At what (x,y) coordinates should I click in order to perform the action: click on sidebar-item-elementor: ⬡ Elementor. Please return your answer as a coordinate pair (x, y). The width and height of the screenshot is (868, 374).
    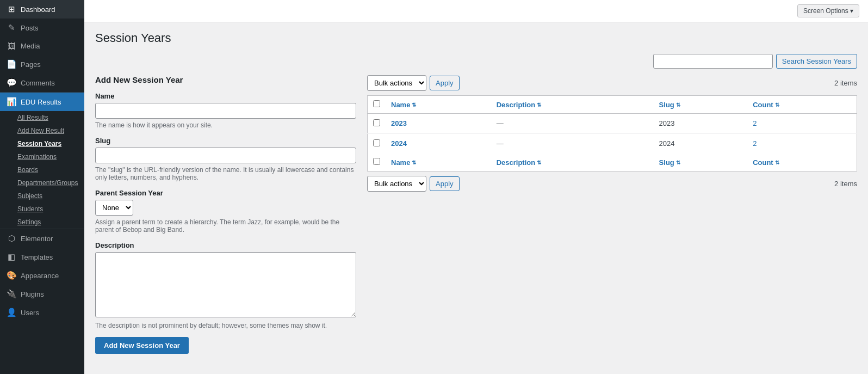
    Looking at the image, I should click on (42, 238).